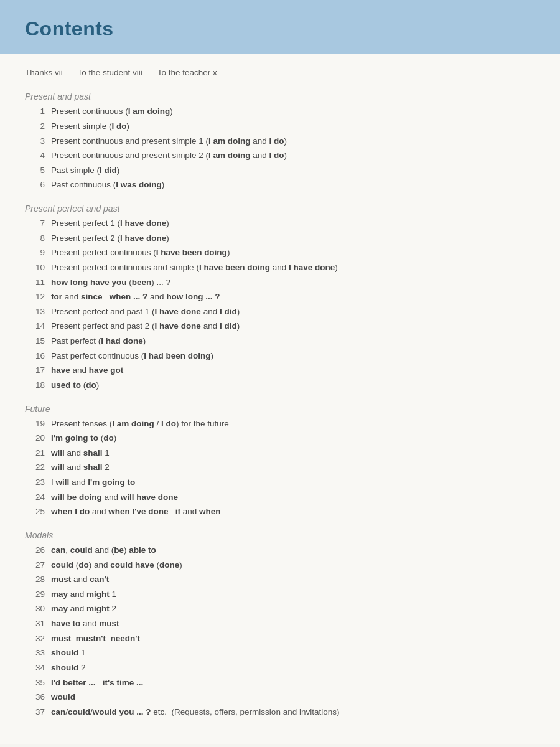  Describe the element at coordinates (293, 609) in the screenshot. I see `toc-text: may and might 2` at that location.